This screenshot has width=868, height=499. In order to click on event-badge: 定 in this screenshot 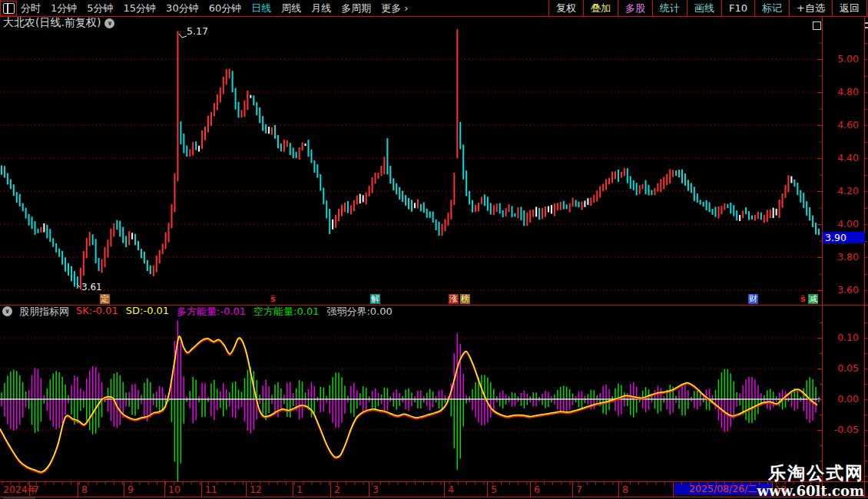, I will do `click(104, 299)`.